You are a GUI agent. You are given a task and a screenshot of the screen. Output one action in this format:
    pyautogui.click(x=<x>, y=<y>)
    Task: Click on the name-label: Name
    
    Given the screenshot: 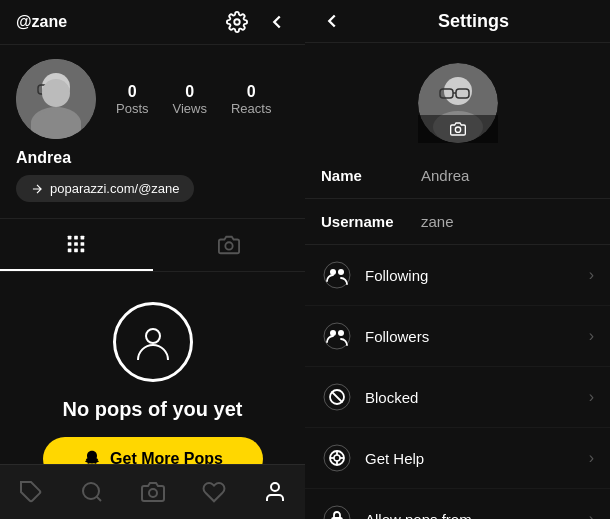 What is the action you would take?
    pyautogui.click(x=371, y=176)
    